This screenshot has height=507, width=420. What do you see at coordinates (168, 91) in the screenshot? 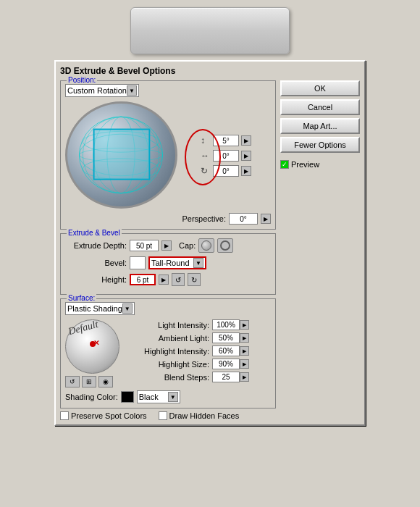
I see `position-row: Custom Rotation ▼` at bounding box center [168, 91].